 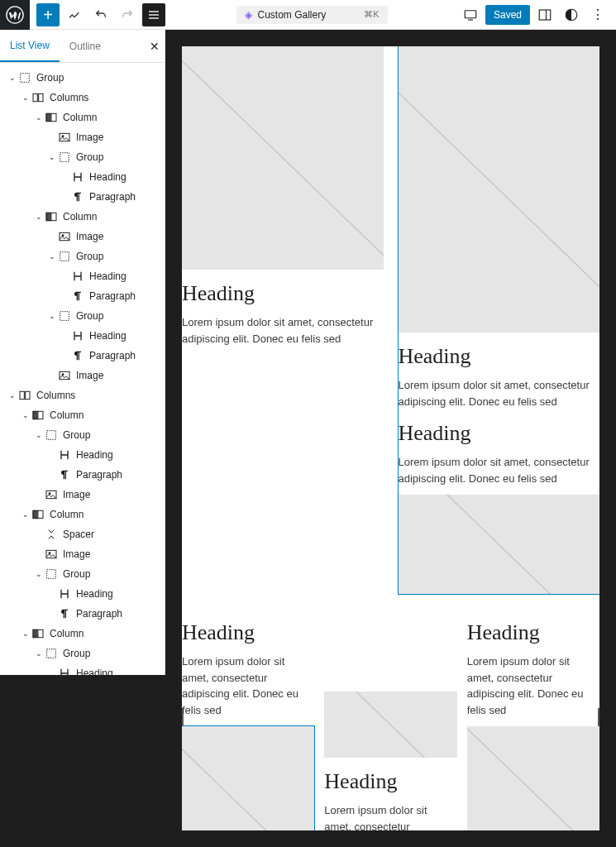 I want to click on tree-item-label: Group, so click(x=76, y=435).